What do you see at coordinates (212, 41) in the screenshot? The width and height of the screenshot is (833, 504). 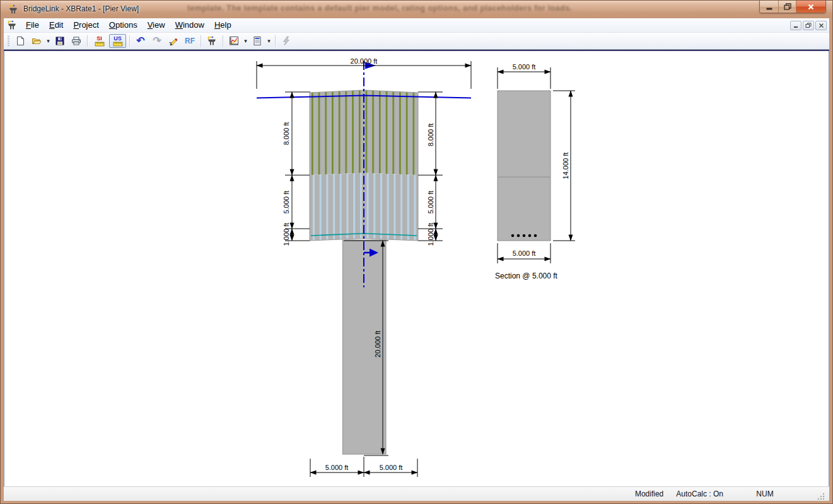 I see `pier-view-button` at bounding box center [212, 41].